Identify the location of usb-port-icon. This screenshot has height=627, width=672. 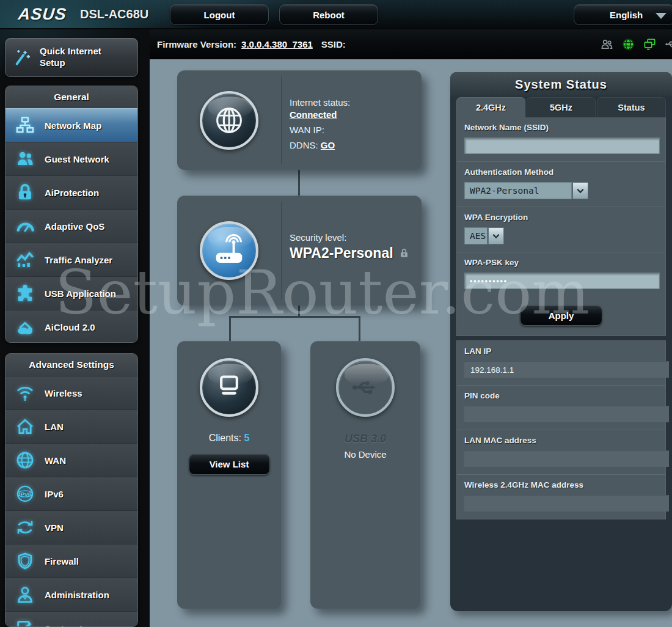
(365, 387).